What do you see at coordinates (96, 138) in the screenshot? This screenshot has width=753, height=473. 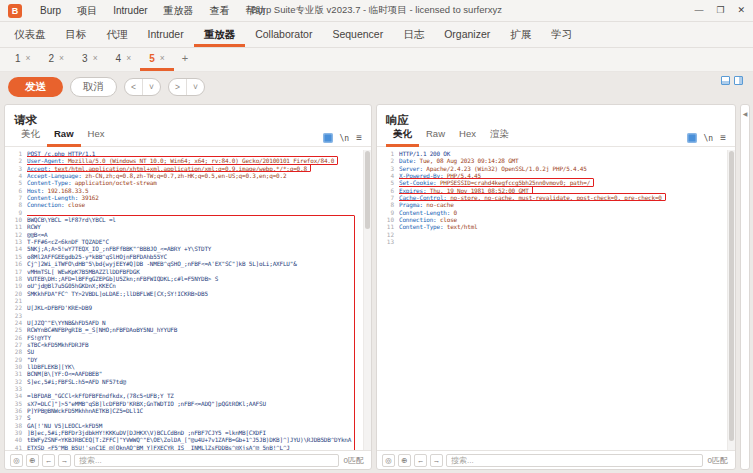 I see `request-viewtab-2: Hex` at bounding box center [96, 138].